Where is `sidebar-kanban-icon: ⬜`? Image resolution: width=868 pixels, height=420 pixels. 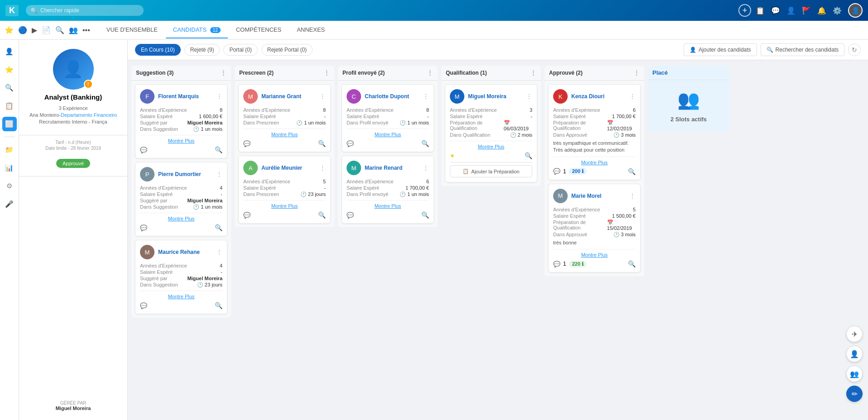
sidebar-kanban-icon: ⬜ is located at coordinates (10, 124).